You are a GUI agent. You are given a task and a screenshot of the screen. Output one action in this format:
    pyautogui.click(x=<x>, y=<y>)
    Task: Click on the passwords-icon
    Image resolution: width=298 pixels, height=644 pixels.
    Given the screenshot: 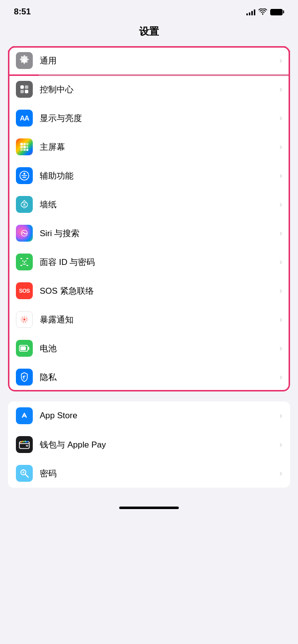 What is the action you would take?
    pyautogui.click(x=24, y=473)
    